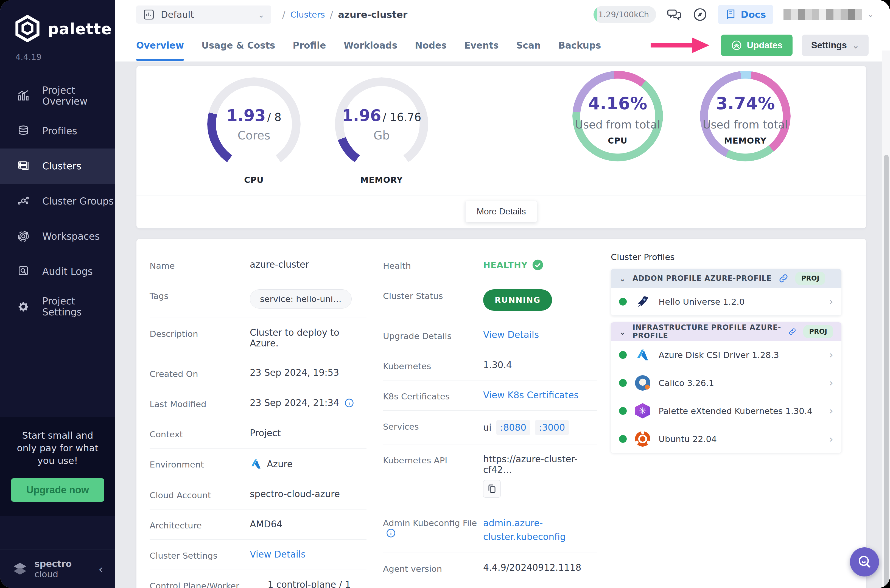  I want to click on tag-pill: service: hello-uni…, so click(301, 299).